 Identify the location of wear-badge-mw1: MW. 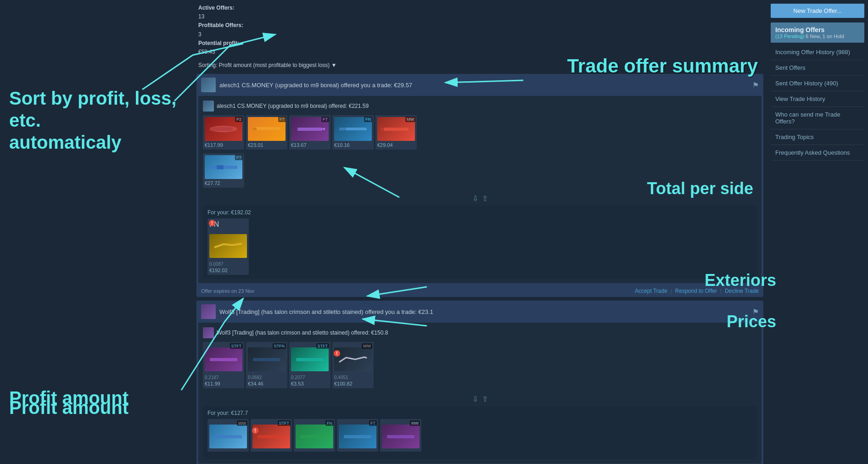
(410, 119).